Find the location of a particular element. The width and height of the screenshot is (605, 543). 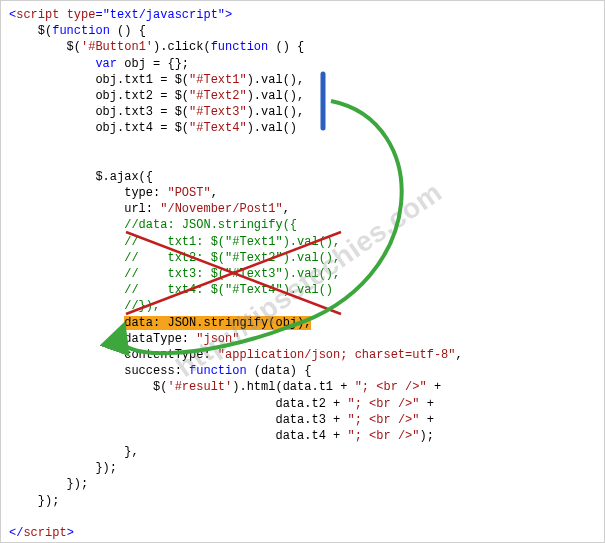

commented-line: //data: JSON.stringify({ is located at coordinates (153, 225).